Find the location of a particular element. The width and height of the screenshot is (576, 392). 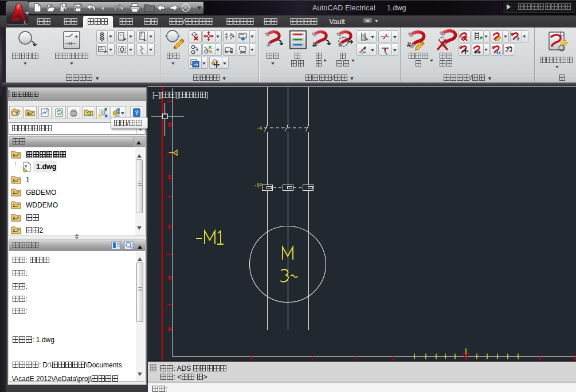

svg-text: -Q2 is located at coordinates (258, 185).